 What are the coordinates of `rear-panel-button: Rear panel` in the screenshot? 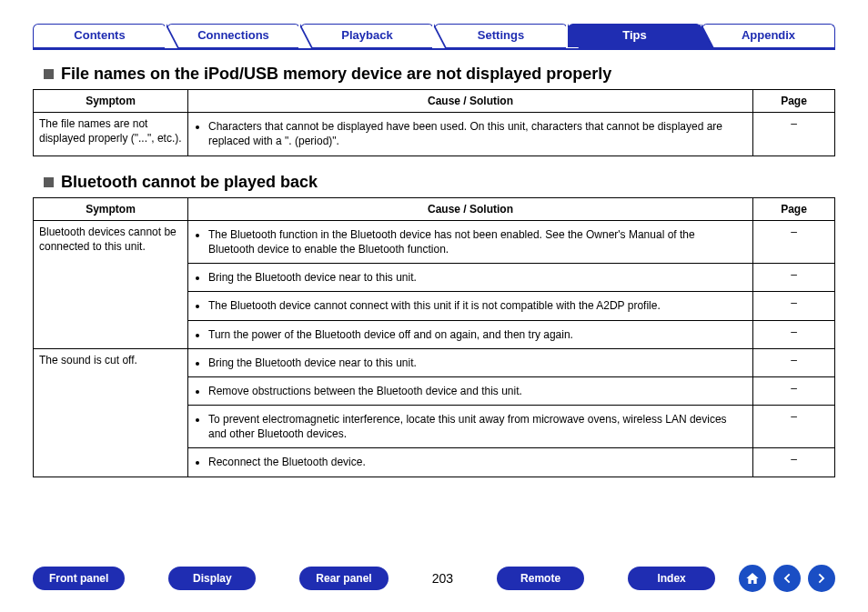 It's located at (344, 578).